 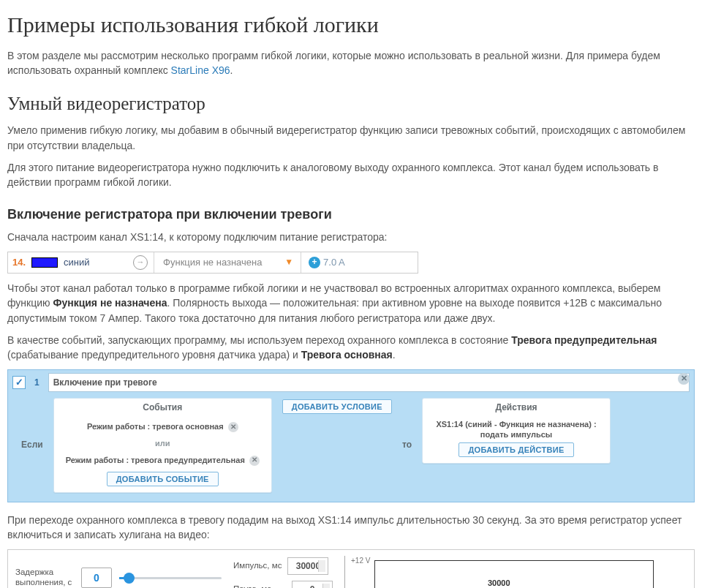 What do you see at coordinates (313, 587) in the screenshot?
I see `pause-value: 0` at bounding box center [313, 587].